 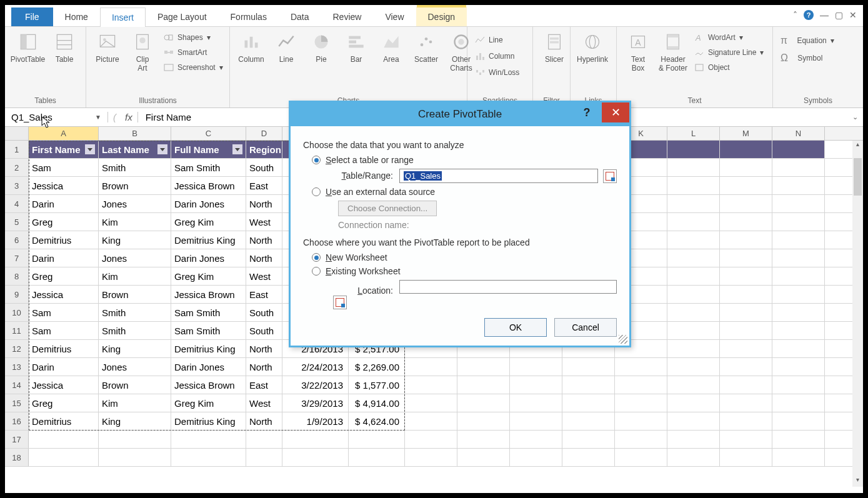 What do you see at coordinates (426, 47) in the screenshot?
I see `chart-scatter-button: Scatter` at bounding box center [426, 47].